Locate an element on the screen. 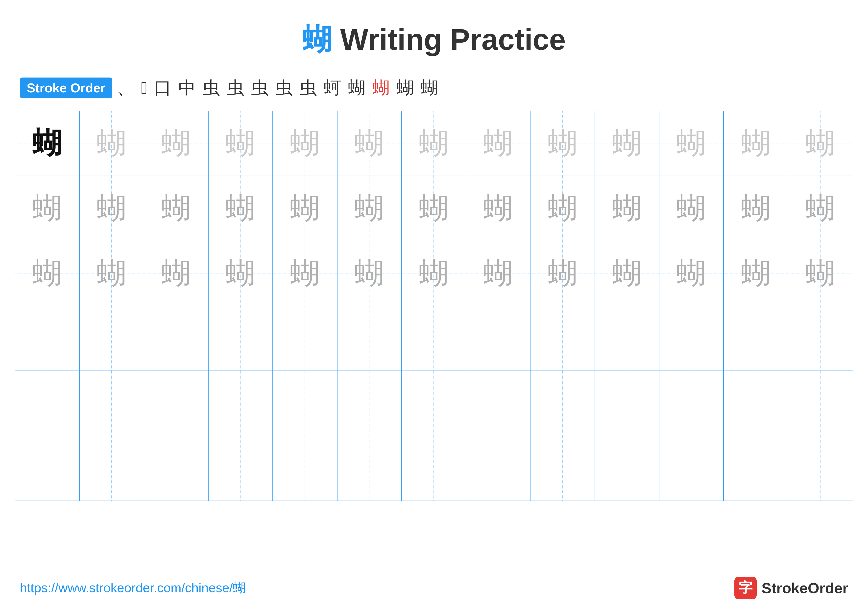  cell-1-2: 蝴 is located at coordinates (112, 143).